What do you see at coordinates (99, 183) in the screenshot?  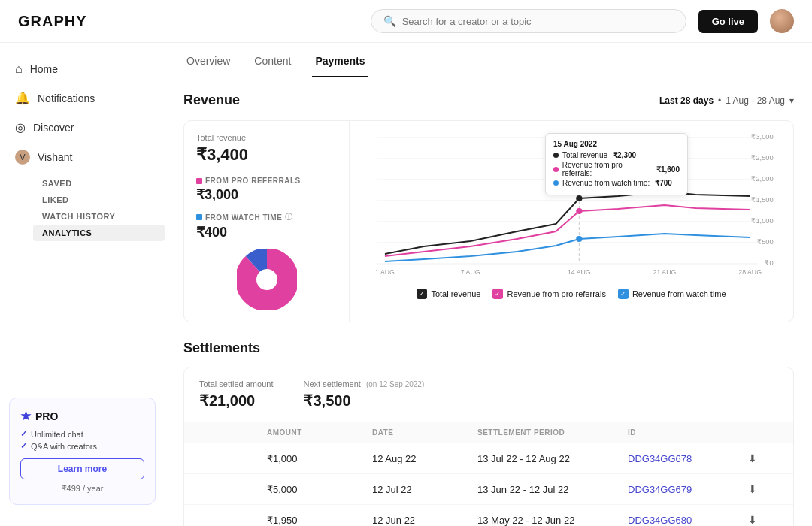 I see `sidebar-sub-saved: SAVED` at bounding box center [99, 183].